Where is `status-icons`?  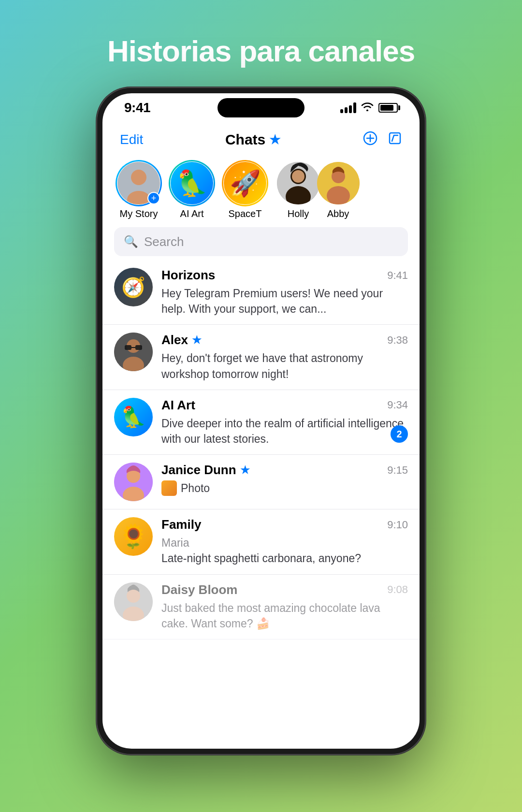 status-icons is located at coordinates (369, 108).